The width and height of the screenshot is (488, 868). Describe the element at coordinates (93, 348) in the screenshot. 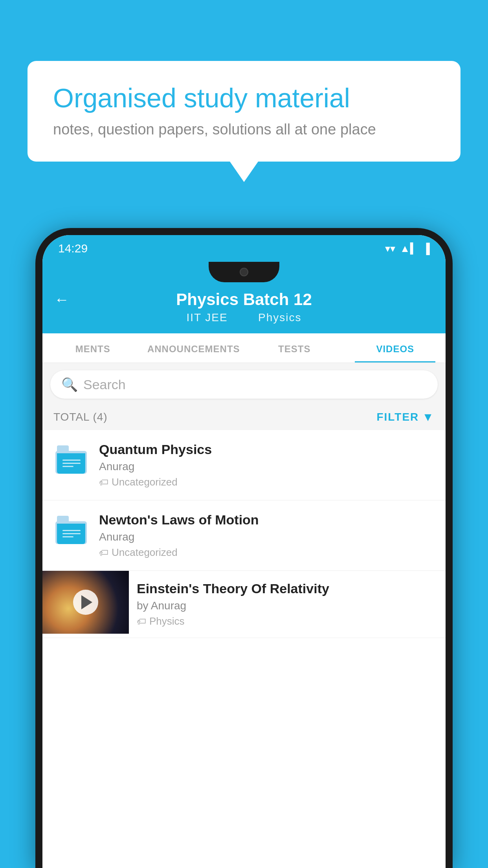

I see `tab-ments: MENTS` at that location.